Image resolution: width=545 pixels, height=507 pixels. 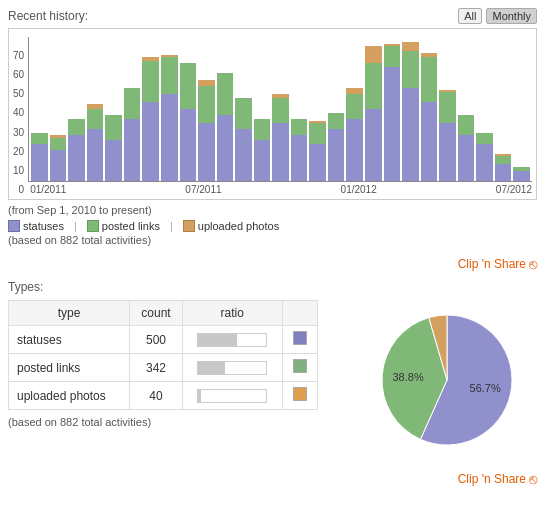 What do you see at coordinates (280, 190) in the screenshot?
I see `x-axis: 01/201107/201101/201207/2012` at bounding box center [280, 190].